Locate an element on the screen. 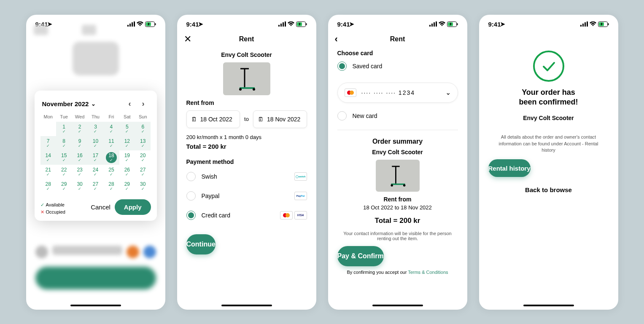 Image resolution: width=644 pixels, height=324 pixels. calendar-prev-button: ‹ is located at coordinates (130, 104).